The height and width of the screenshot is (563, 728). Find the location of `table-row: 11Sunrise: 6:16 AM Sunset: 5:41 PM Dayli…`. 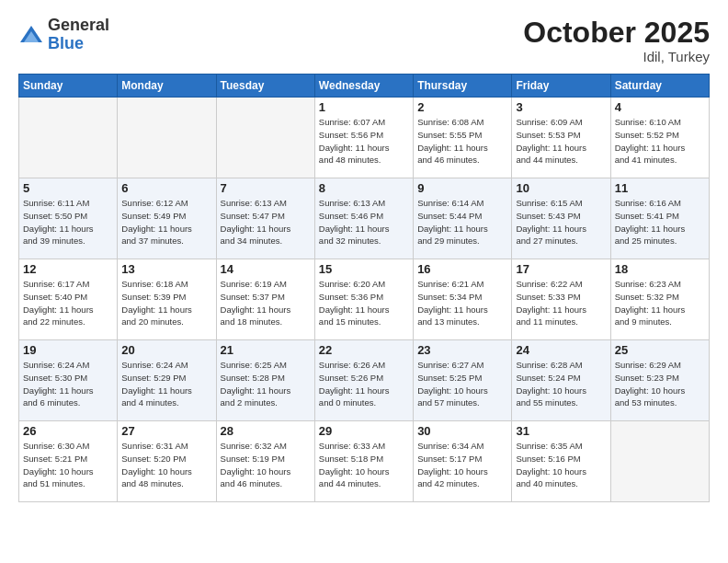

table-row: 11Sunrise: 6:16 AM Sunset: 5:41 PM Dayli… is located at coordinates (660, 219).